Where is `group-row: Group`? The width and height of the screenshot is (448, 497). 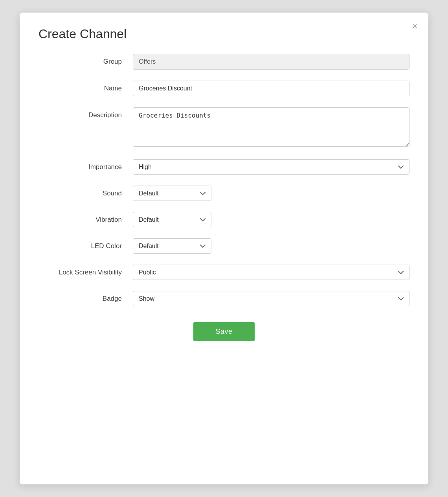 group-row: Group is located at coordinates (224, 62).